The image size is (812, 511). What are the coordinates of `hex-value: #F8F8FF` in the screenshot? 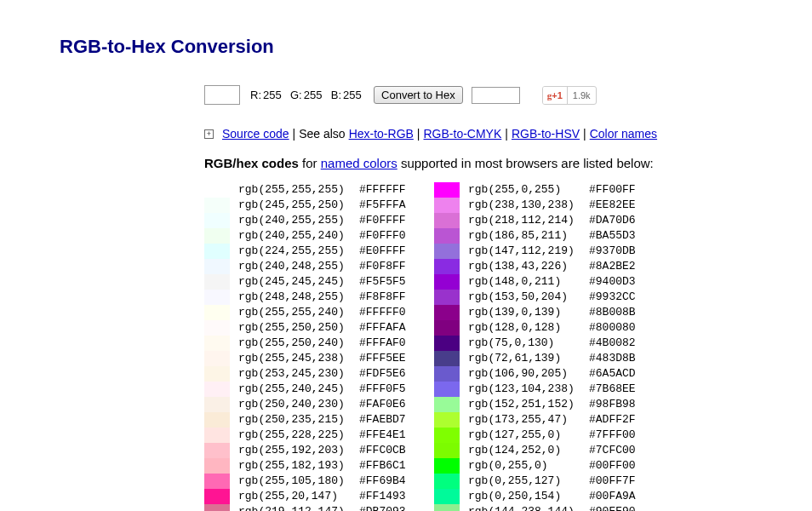 It's located at (384, 297).